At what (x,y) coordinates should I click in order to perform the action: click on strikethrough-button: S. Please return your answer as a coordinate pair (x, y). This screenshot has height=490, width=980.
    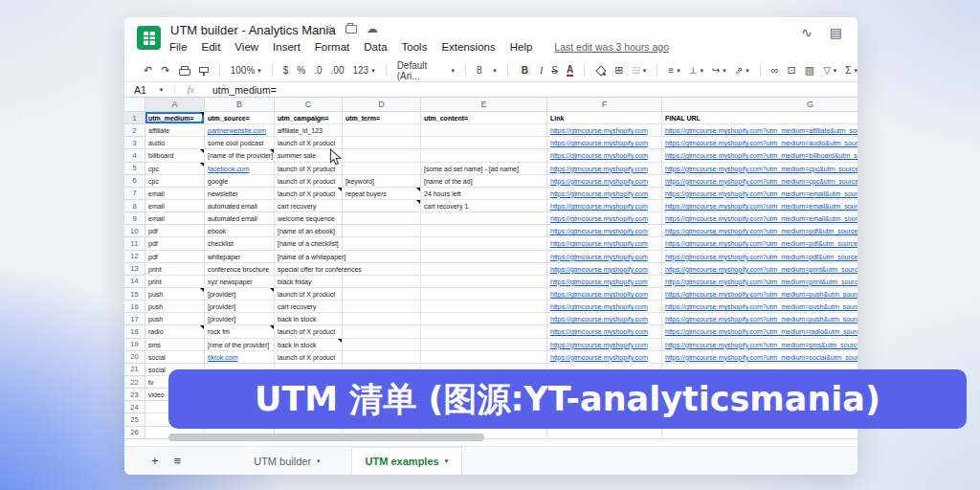
    Looking at the image, I should click on (555, 71).